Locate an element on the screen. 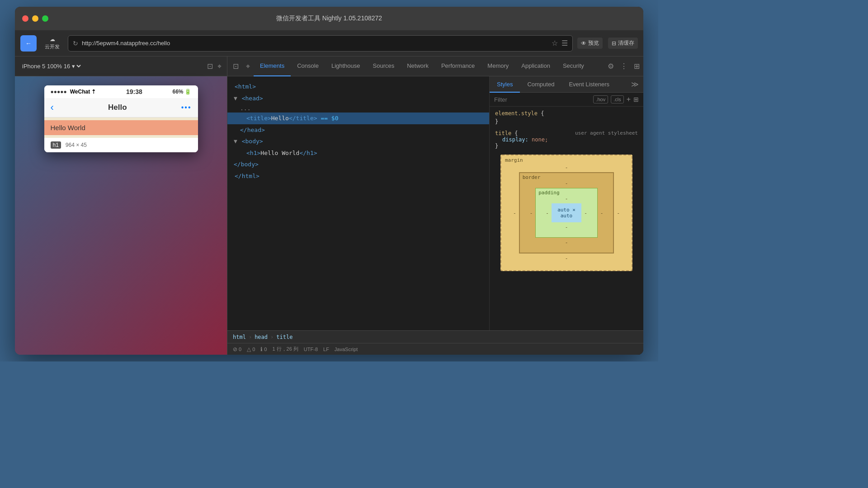 Image resolution: width=868 pixels, height=488 pixels. cloud-label: 云开发 is located at coordinates (52, 47).